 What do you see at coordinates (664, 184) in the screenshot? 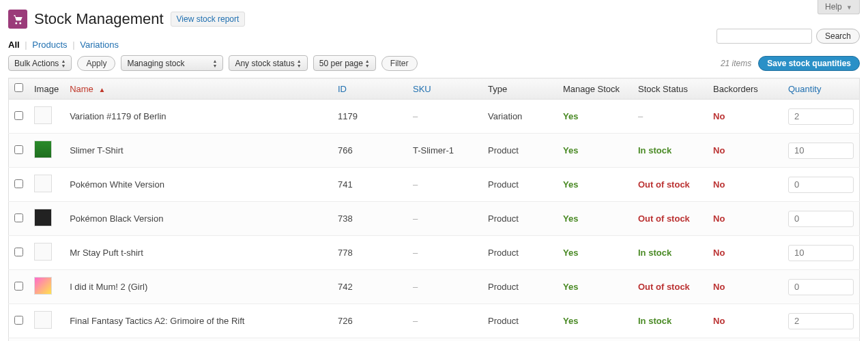
I see `status-outofstock: Out of stock` at bounding box center [664, 184].